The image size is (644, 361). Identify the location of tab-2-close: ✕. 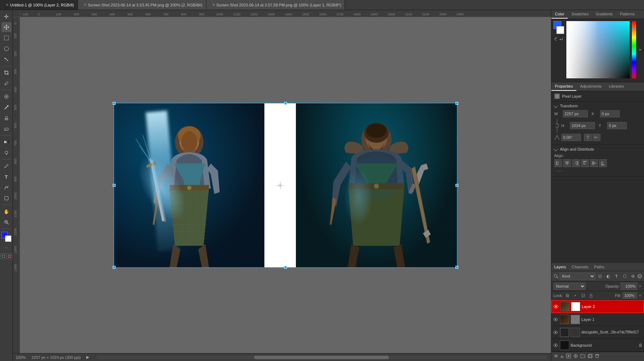
(85, 5).